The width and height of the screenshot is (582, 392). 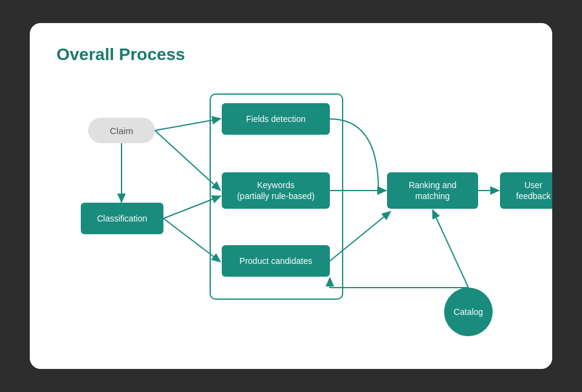 What do you see at coordinates (122, 218) in the screenshot?
I see `classification-node: Classification` at bounding box center [122, 218].